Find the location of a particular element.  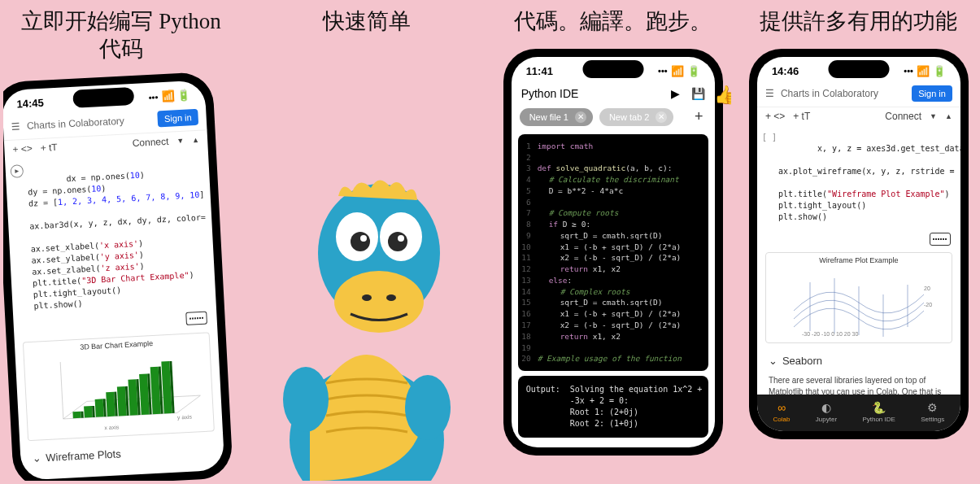

toolbar: + <> + tT Connect ▼ ▲ is located at coordinates (859, 116).